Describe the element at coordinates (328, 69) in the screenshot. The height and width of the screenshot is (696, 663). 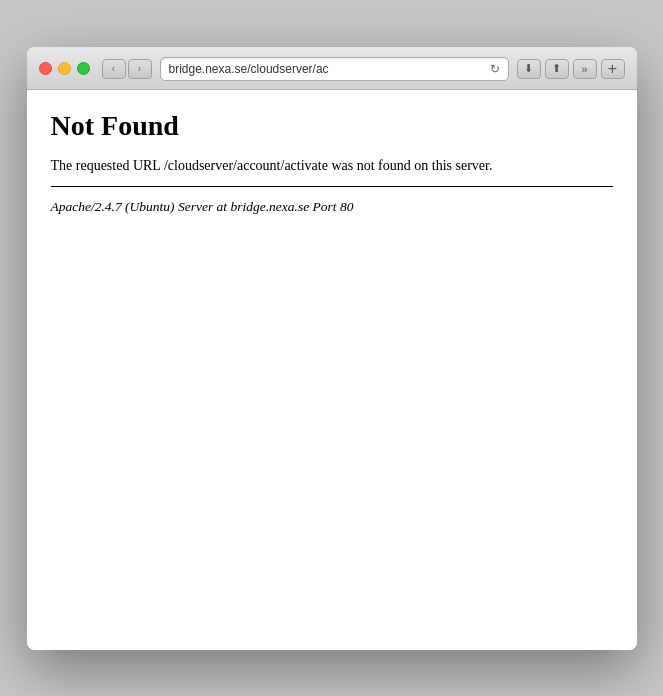
I see `address-input` at that location.